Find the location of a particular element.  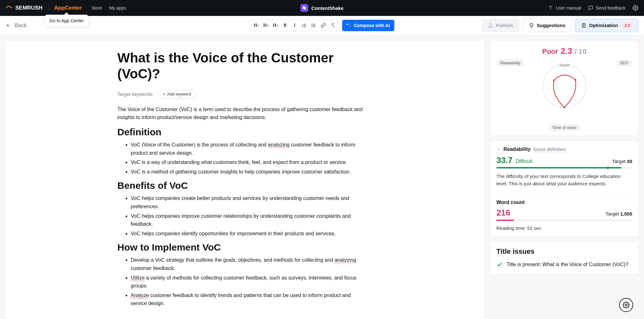

settings-button is located at coordinates (635, 8).